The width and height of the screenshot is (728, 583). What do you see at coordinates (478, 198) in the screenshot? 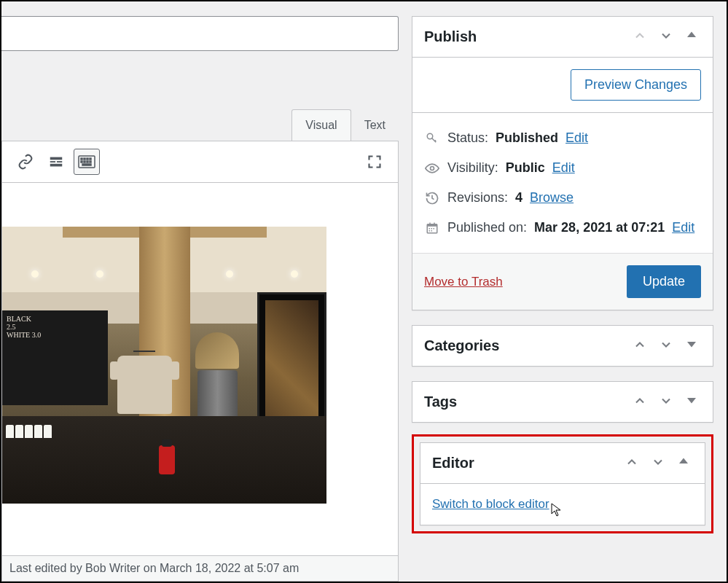
I see `revisions-label: Revisions:` at bounding box center [478, 198].